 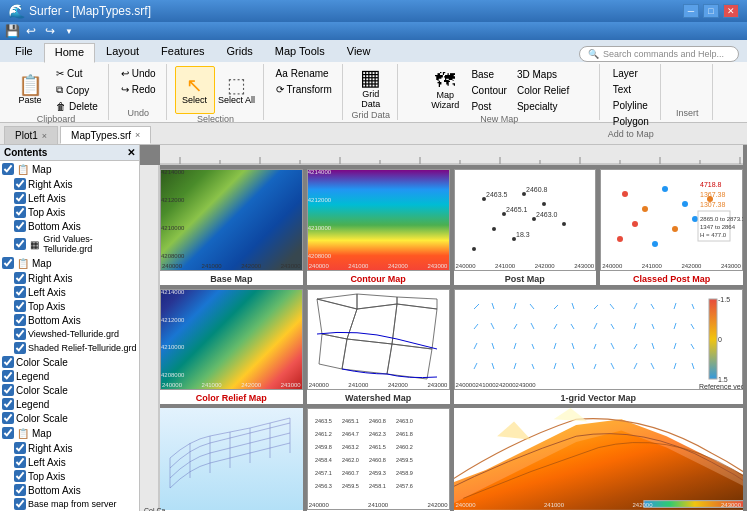 I want to click on tab-maptypes: MapTypes.srf ×, so click(x=106, y=135).